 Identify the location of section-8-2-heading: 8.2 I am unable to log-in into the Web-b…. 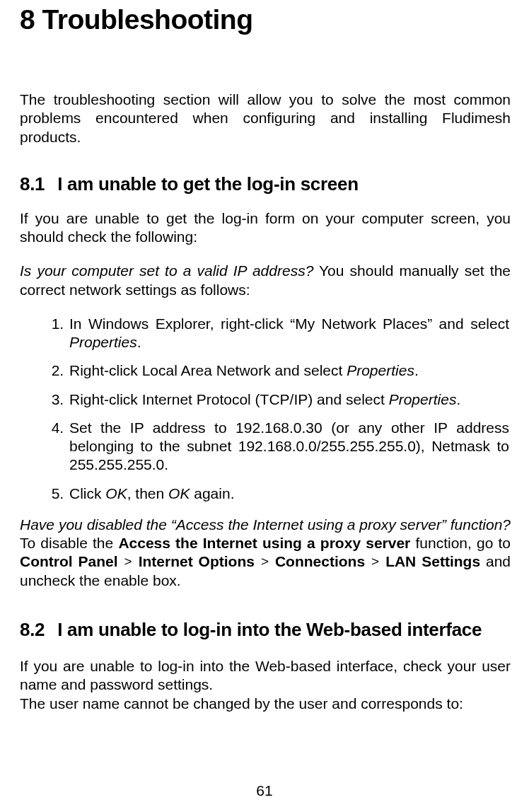
(265, 630).